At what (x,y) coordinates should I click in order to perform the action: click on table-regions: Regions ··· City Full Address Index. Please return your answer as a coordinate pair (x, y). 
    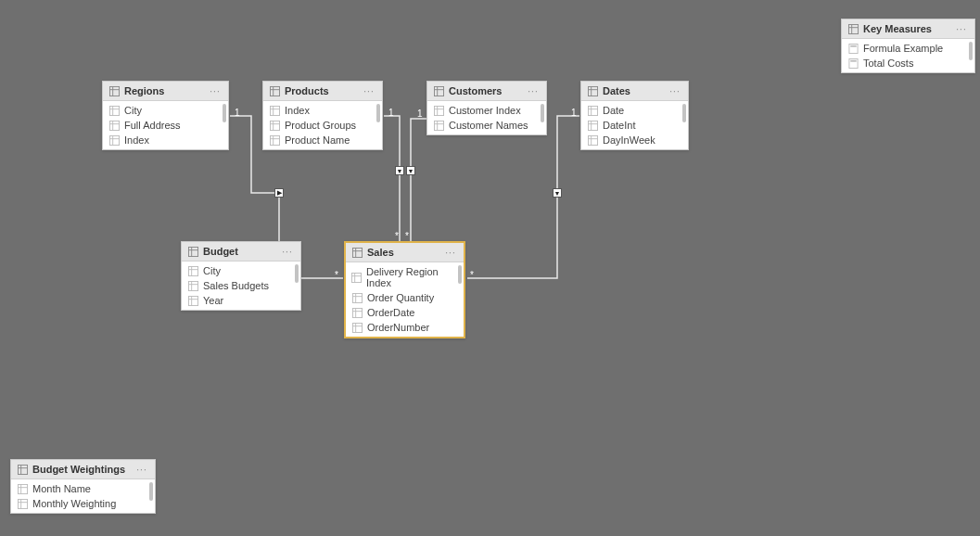
    Looking at the image, I should click on (165, 115).